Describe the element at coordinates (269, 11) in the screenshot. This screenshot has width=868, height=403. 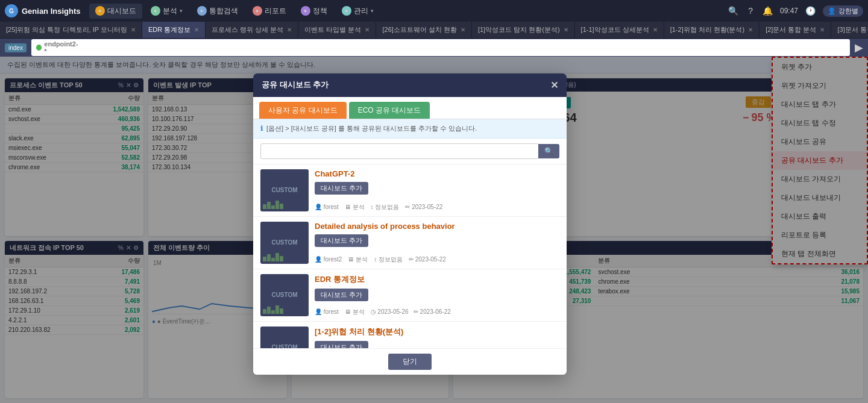
I see `nav-report: ● 리포트` at that location.